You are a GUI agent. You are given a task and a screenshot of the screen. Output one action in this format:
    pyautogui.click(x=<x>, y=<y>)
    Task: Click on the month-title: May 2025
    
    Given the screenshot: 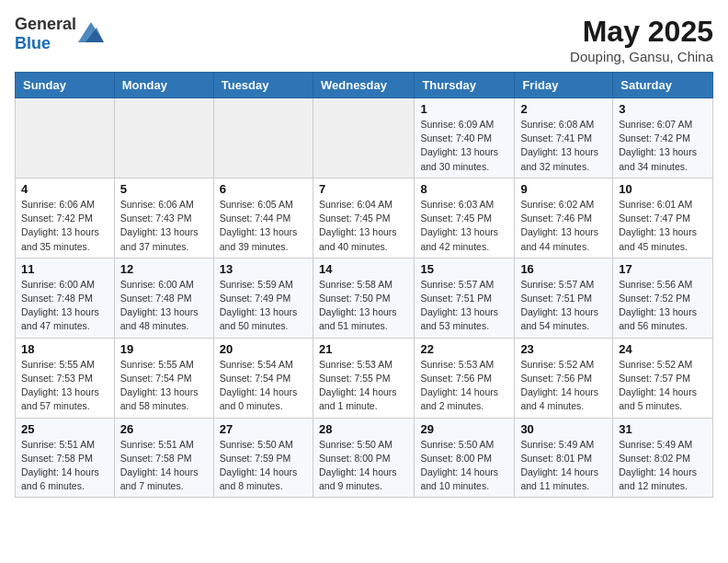 What is the action you would take?
    pyautogui.click(x=642, y=31)
    